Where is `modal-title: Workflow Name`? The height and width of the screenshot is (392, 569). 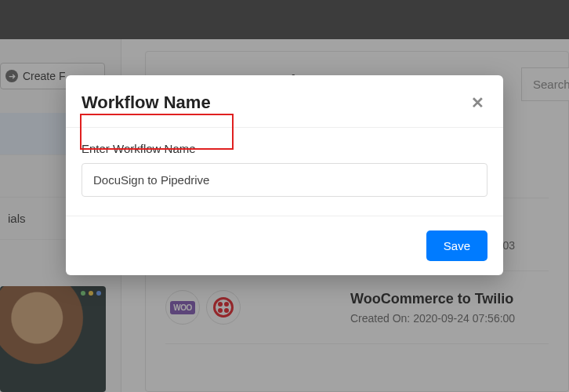 modal-title: Workflow Name is located at coordinates (146, 103).